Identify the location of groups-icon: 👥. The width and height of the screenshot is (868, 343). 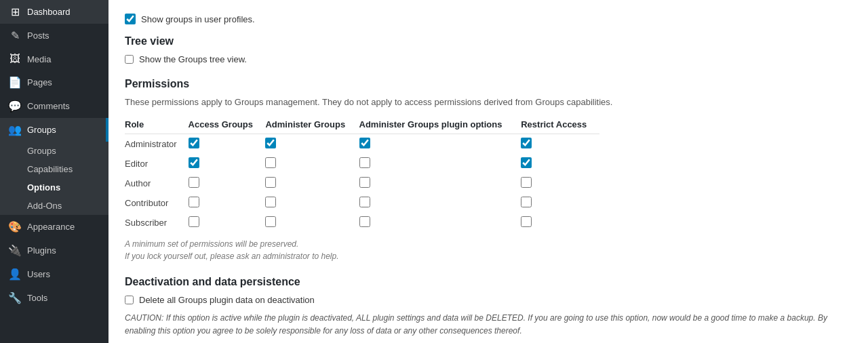
(15, 130).